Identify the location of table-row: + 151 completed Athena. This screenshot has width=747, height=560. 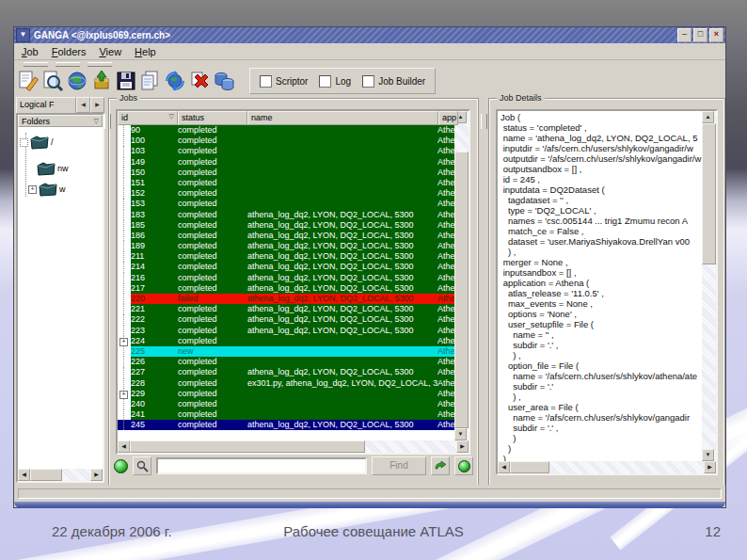
(286, 183).